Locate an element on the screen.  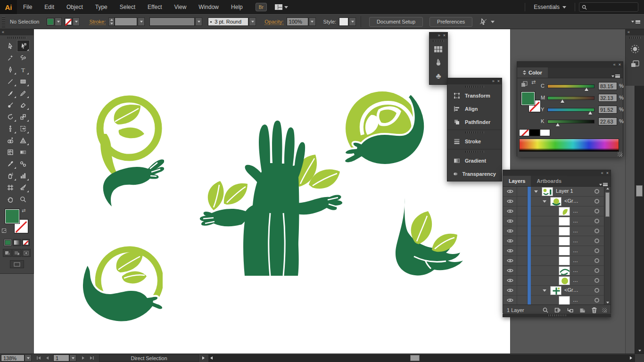
panel-resize-grip is located at coordinates (620, 154).